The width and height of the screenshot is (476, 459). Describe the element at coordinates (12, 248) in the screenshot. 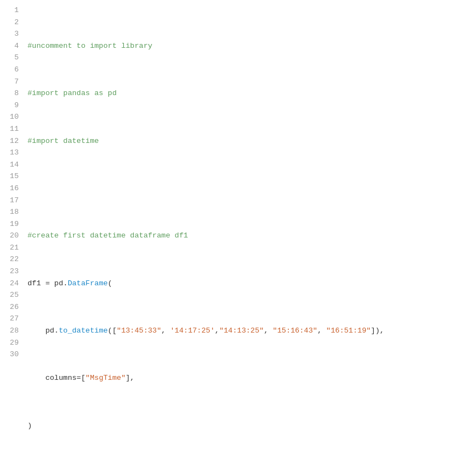

I see `ln-21: 21` at that location.